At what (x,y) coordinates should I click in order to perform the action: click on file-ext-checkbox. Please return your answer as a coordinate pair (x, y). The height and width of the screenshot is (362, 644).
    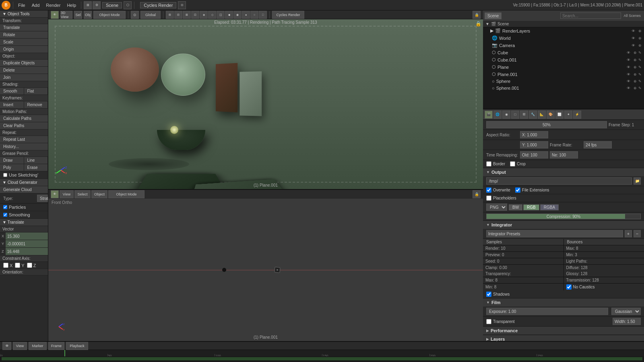
    Looking at the image, I should click on (518, 190).